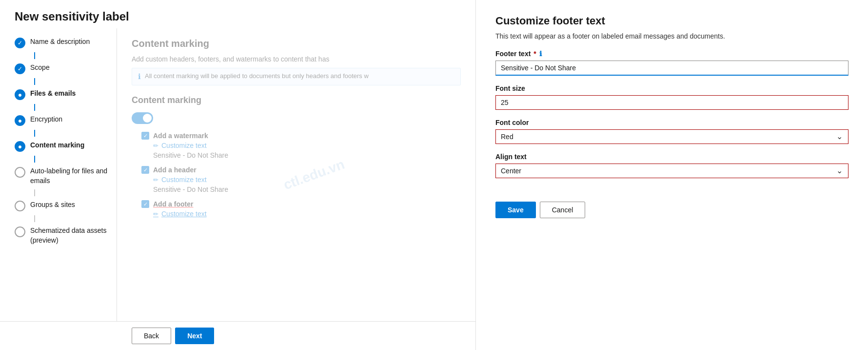 The height and width of the screenshot is (350, 868). I want to click on footer-text-label: Footer text * ℹ, so click(672, 54).